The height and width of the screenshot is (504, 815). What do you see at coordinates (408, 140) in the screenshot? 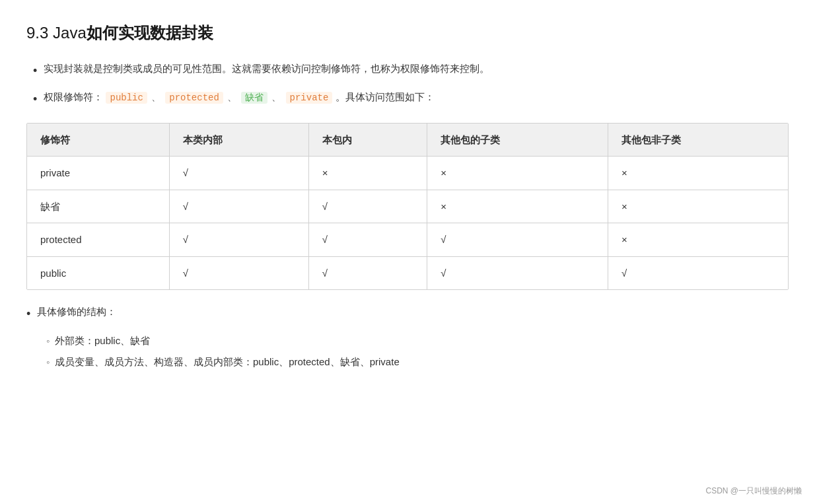
I see `table-header: 修饰符 本类内部 本包内 其他包的子类 其他包非子类` at bounding box center [408, 140].